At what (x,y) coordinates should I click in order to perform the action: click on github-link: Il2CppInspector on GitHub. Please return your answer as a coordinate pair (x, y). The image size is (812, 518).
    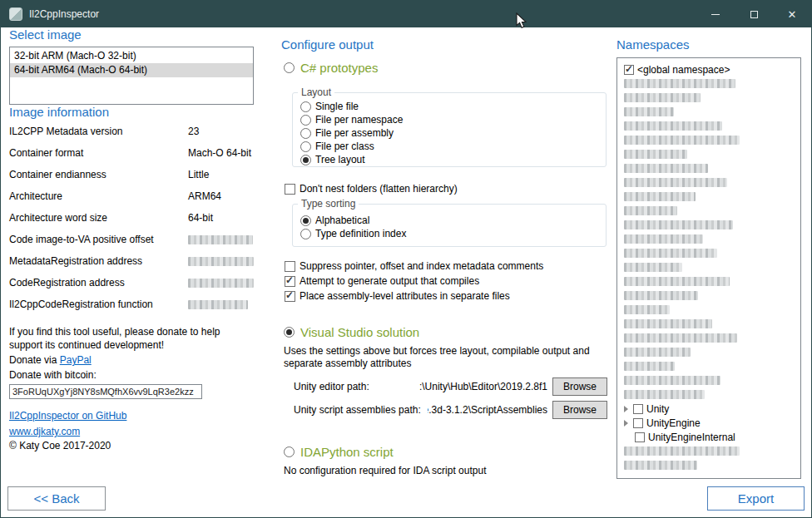
    Looking at the image, I should click on (68, 416).